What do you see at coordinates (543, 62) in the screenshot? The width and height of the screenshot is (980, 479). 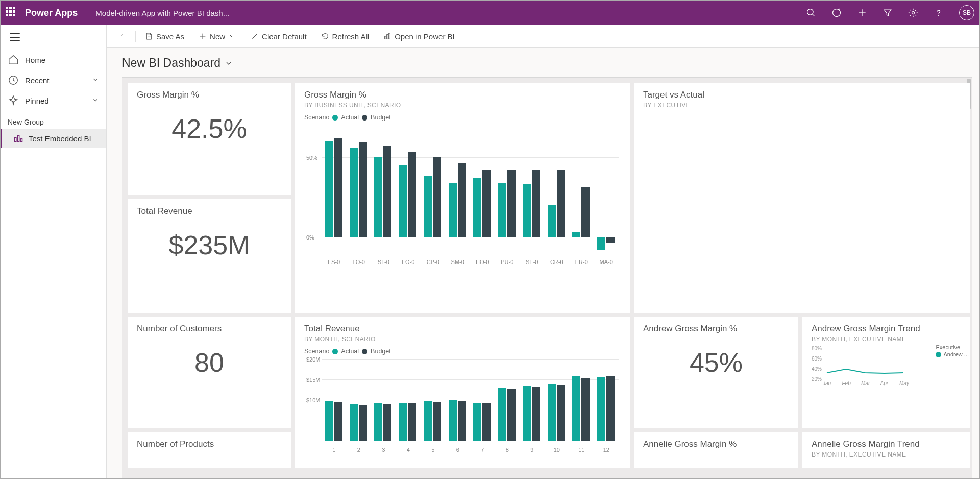 I see `page-title: New BI Dashboard` at bounding box center [543, 62].